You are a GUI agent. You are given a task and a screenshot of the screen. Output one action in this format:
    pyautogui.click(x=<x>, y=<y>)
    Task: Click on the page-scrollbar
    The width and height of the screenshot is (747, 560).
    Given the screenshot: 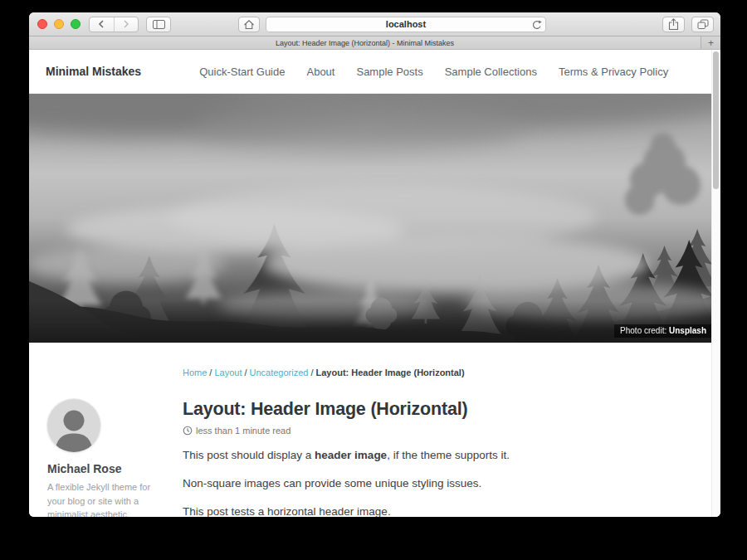 What is the action you would take?
    pyautogui.click(x=715, y=284)
    